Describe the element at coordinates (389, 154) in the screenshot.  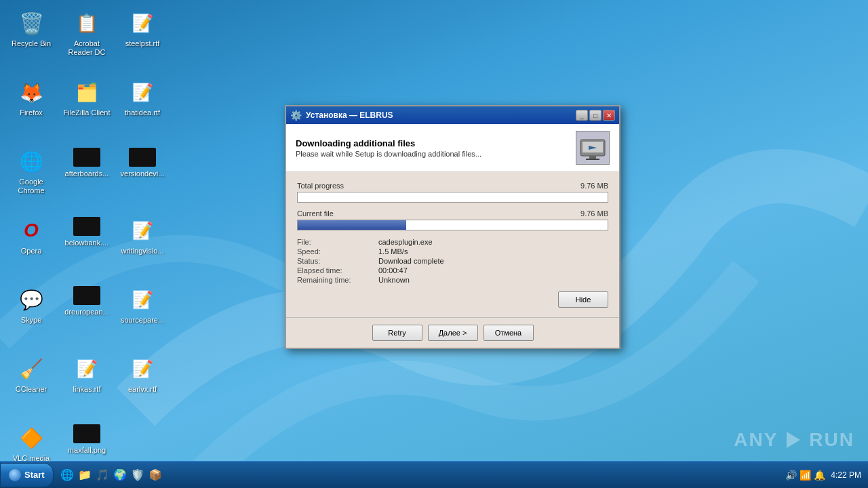
I see `dialog-header-subtitle: Please wait while Setup is downloading a…` at that location.